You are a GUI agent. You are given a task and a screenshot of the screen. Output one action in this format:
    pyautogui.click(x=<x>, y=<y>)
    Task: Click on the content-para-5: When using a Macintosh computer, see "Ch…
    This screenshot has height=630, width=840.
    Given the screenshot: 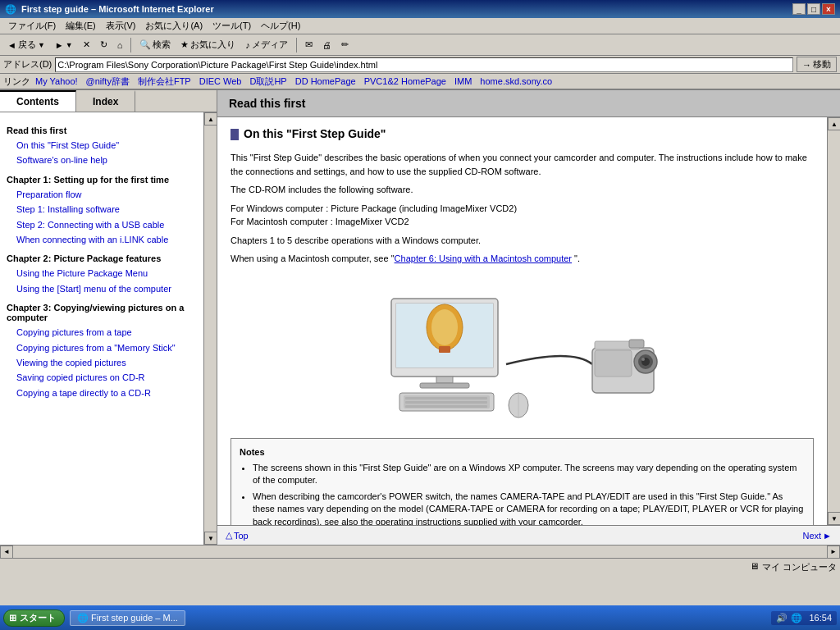 What is the action you would take?
    pyautogui.click(x=522, y=259)
    